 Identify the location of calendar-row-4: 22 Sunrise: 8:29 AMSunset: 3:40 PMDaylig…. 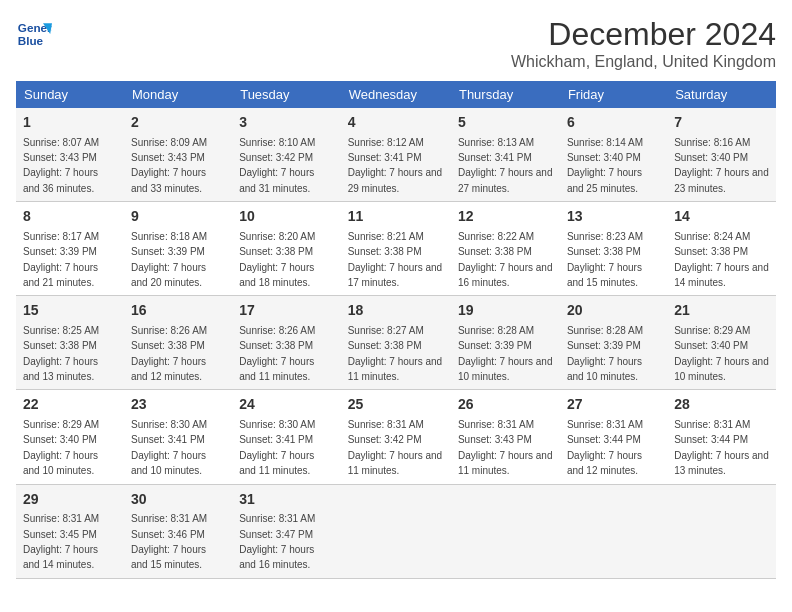
(396, 437).